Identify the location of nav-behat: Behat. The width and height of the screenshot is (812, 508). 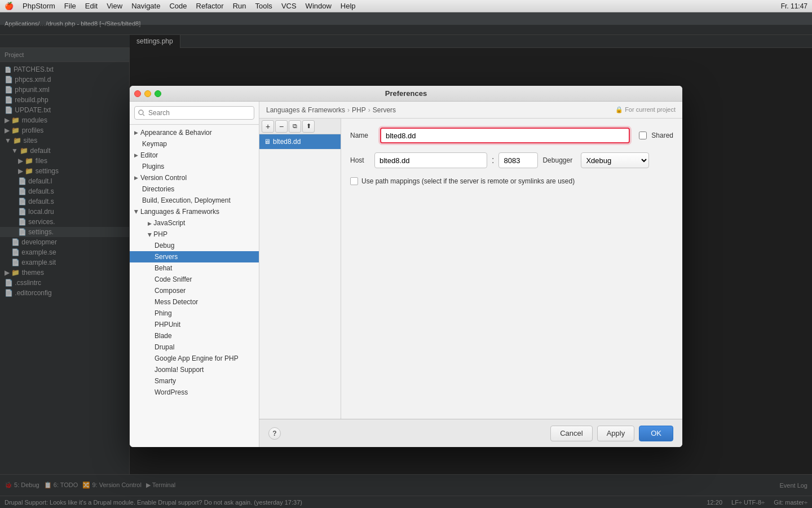
(194, 268).